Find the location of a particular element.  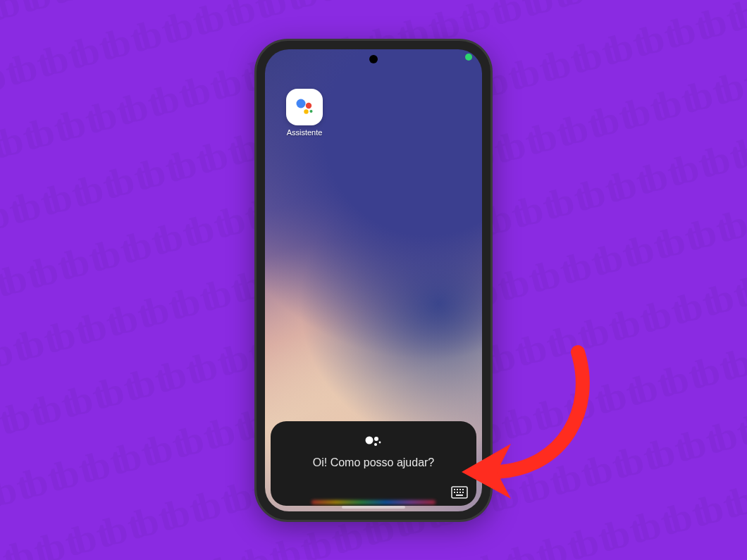

microphone-active-icon is located at coordinates (469, 57).